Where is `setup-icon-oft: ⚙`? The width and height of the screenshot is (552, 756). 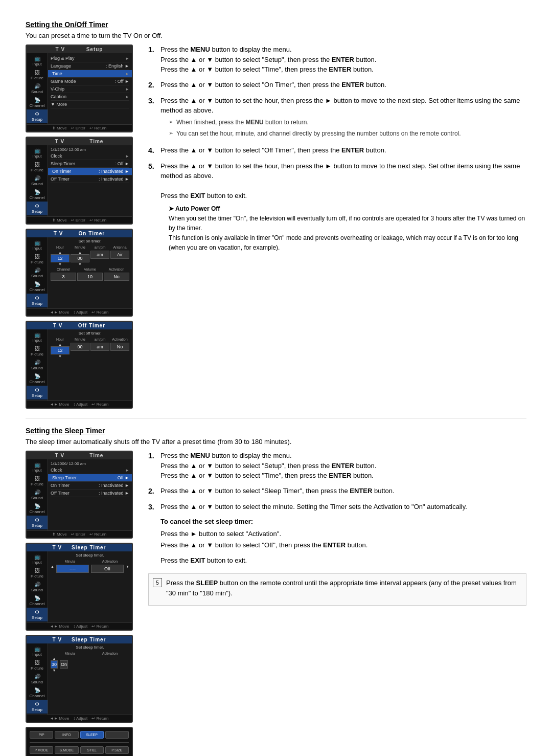 setup-icon-oft: ⚙ is located at coordinates (37, 390).